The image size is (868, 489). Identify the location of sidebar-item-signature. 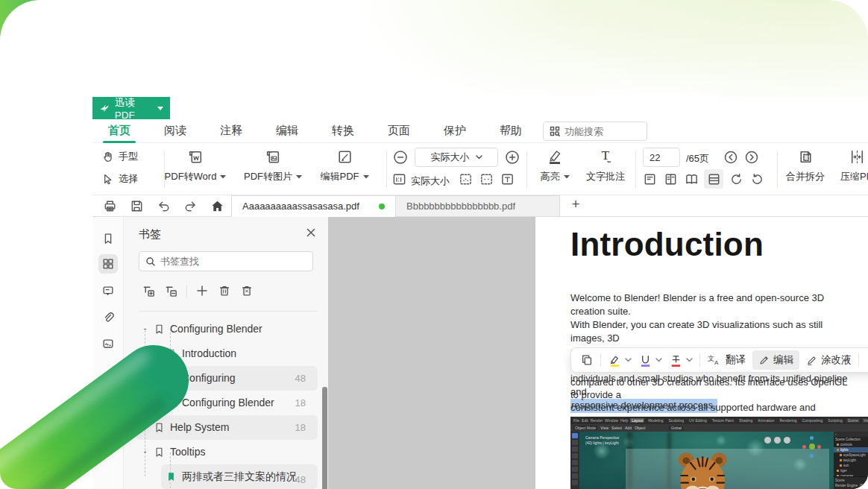
(108, 344).